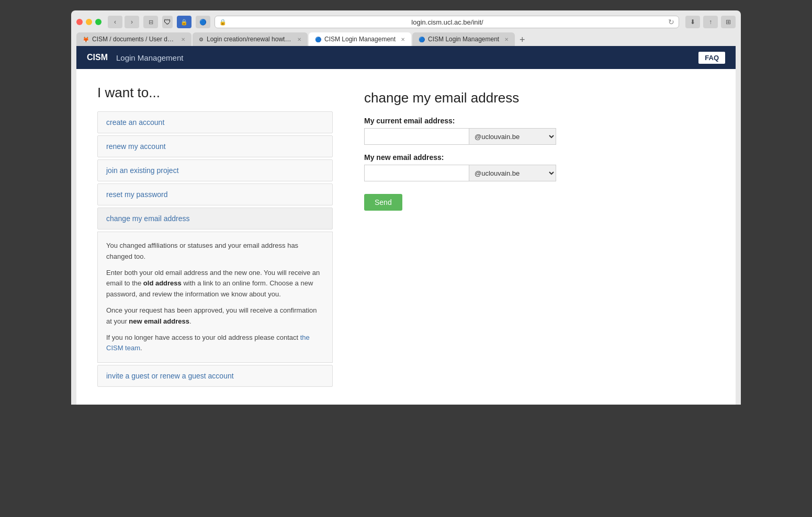 The height and width of the screenshot is (517, 812). What do you see at coordinates (215, 251) in the screenshot?
I see `info-para-1: You changed affiliations or statuses and…` at bounding box center [215, 251].